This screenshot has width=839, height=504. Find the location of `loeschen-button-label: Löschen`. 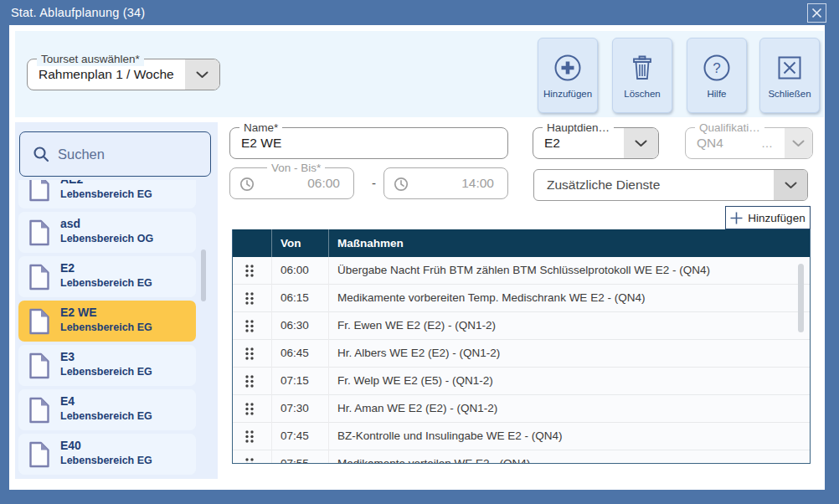

loeschen-button-label: Löschen is located at coordinates (641, 94).